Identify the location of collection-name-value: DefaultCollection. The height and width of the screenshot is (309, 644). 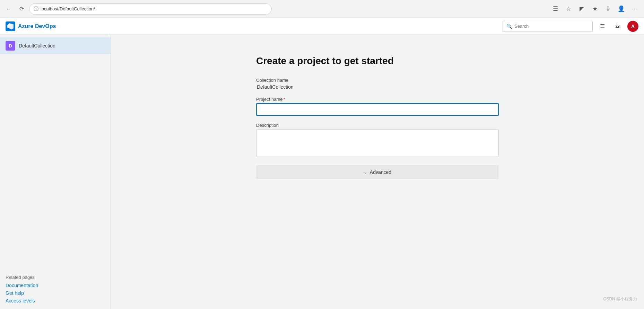
(377, 87).